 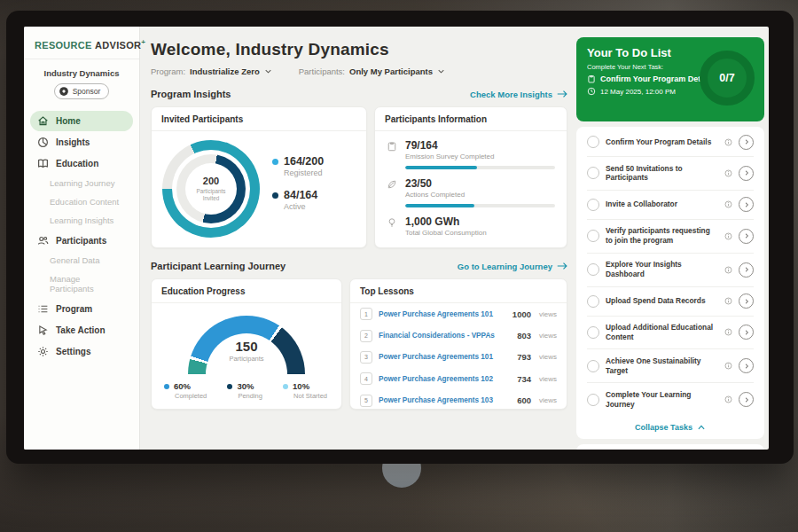 What do you see at coordinates (372, 71) in the screenshot?
I see `participants-filter-dropdown: Participants: Only My Participants` at bounding box center [372, 71].